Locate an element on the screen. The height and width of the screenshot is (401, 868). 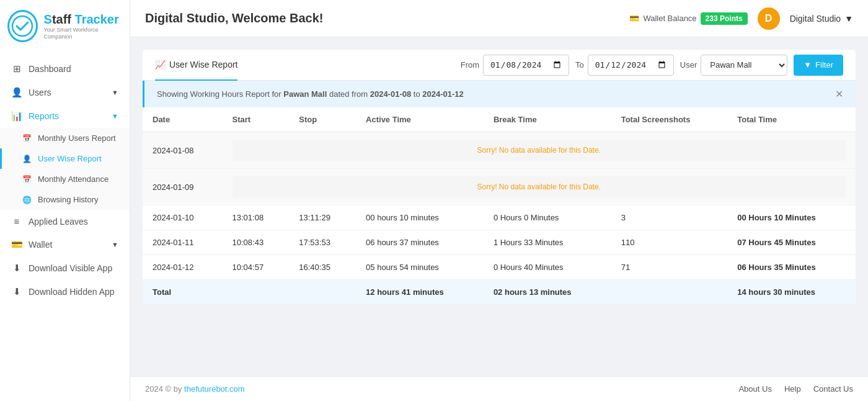
filter-icon: ▼ is located at coordinates (807, 65).